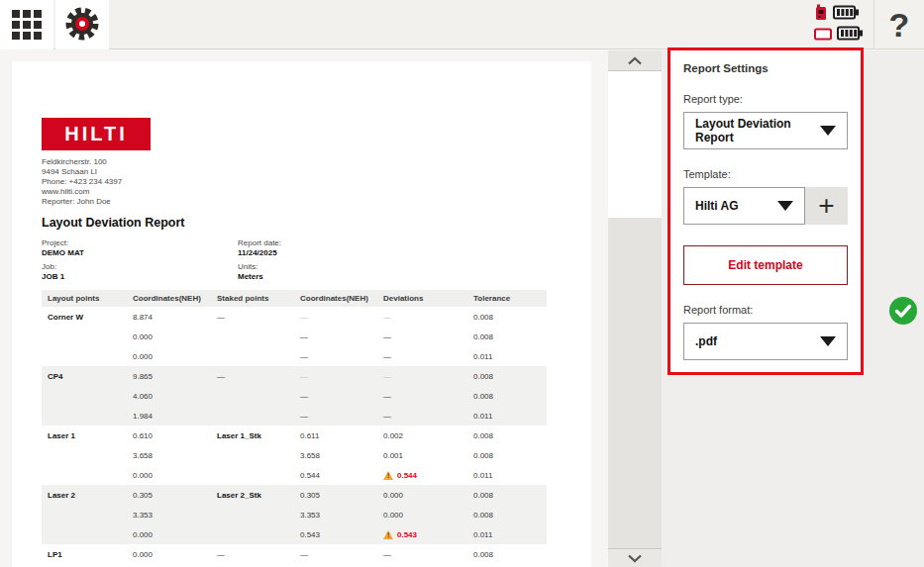  What do you see at coordinates (635, 144) in the screenshot?
I see `scrollbar-thumb` at bounding box center [635, 144].